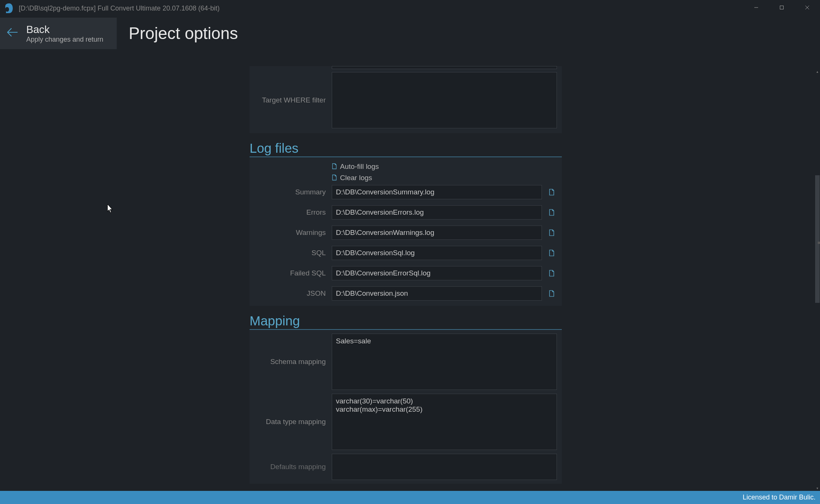  Describe the element at coordinates (444, 68) in the screenshot. I see `above-cut-textarea` at that location.